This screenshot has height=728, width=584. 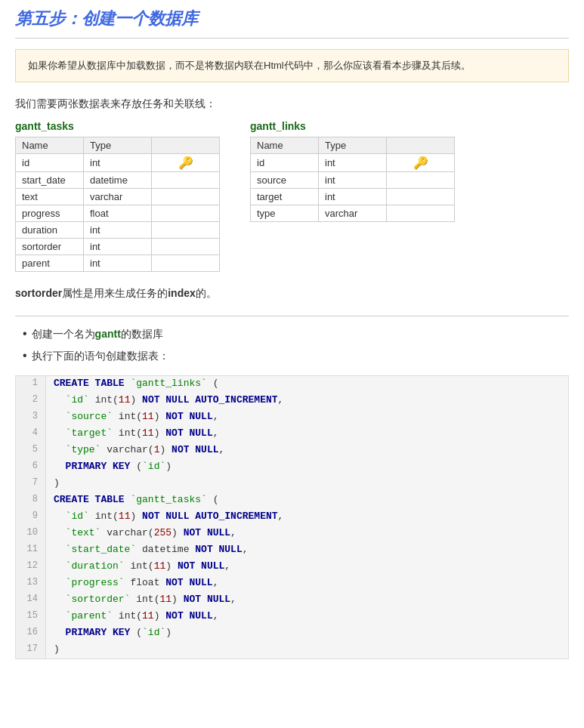 I want to click on cell-type: datetime, so click(x=118, y=180).